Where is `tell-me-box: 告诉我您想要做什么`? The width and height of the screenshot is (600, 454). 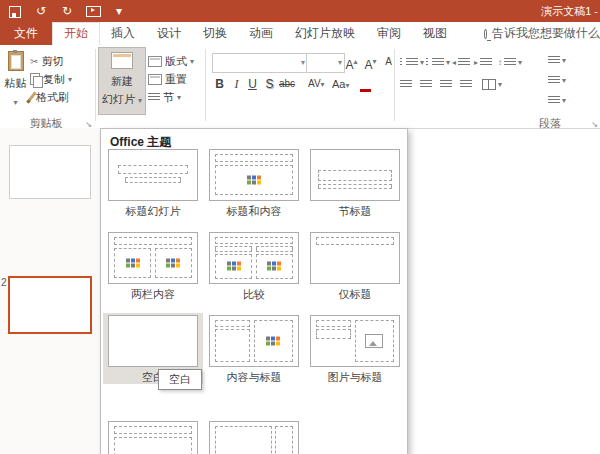
tell-me-box: 告诉我您想要做什么 is located at coordinates (542, 34).